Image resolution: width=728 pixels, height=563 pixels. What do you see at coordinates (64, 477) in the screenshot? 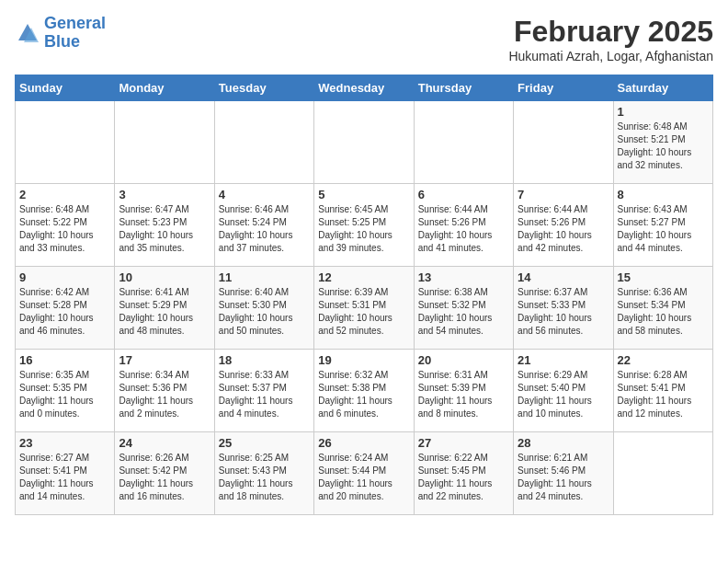
I see `day-info: Sunrise: 6:27 AM Sunset: 5:41 PM Dayligh…` at bounding box center [64, 477].